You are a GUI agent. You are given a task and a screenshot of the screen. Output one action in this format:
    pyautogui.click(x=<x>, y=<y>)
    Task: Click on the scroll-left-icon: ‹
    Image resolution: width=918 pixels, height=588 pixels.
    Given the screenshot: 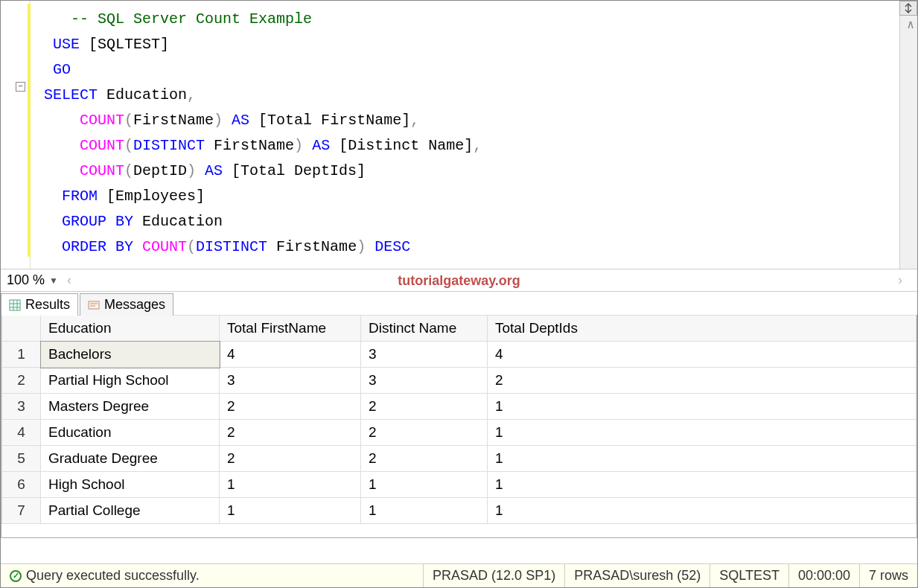 What is the action you would take?
    pyautogui.click(x=69, y=280)
    